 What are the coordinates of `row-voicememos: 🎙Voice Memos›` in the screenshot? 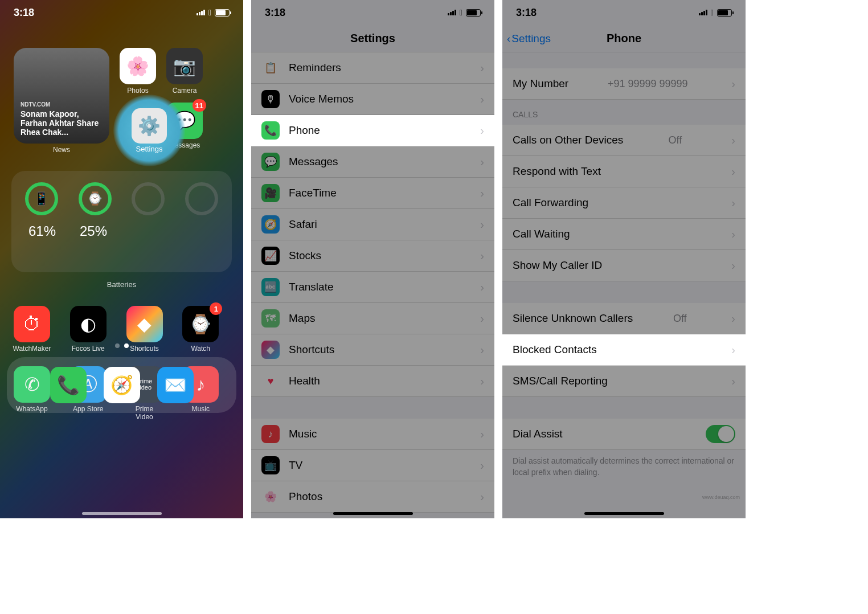 It's located at (372, 99).